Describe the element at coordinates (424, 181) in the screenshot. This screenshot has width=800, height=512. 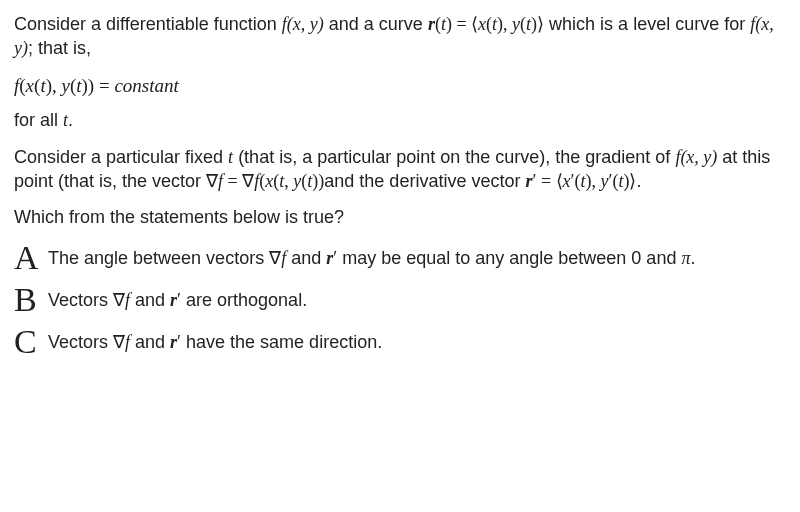
I see `text: and the derivative vector` at that location.